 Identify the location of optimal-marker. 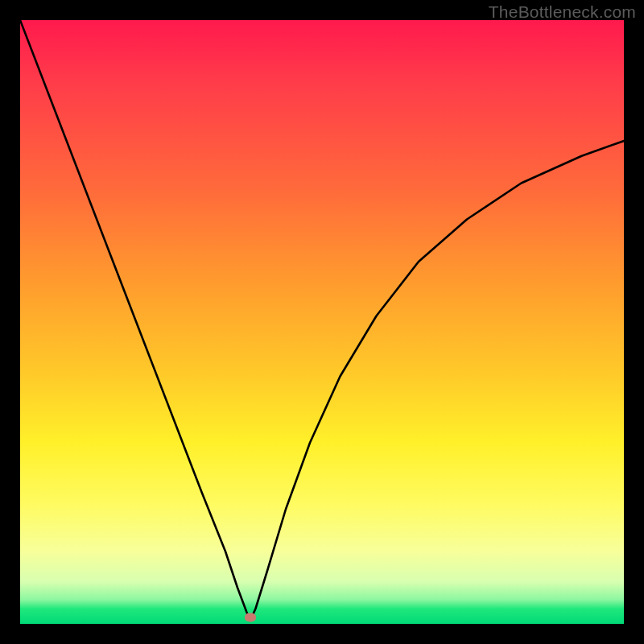
(250, 618).